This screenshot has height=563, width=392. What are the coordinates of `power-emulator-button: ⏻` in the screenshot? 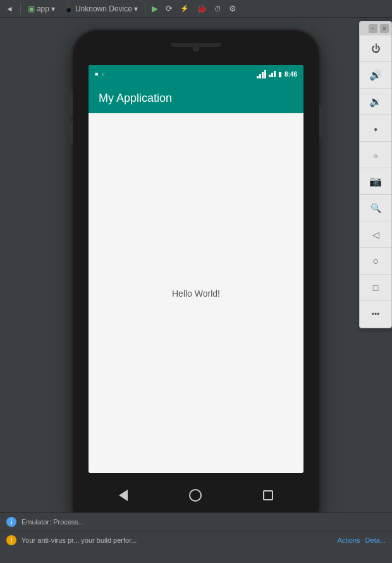 It's located at (376, 49).